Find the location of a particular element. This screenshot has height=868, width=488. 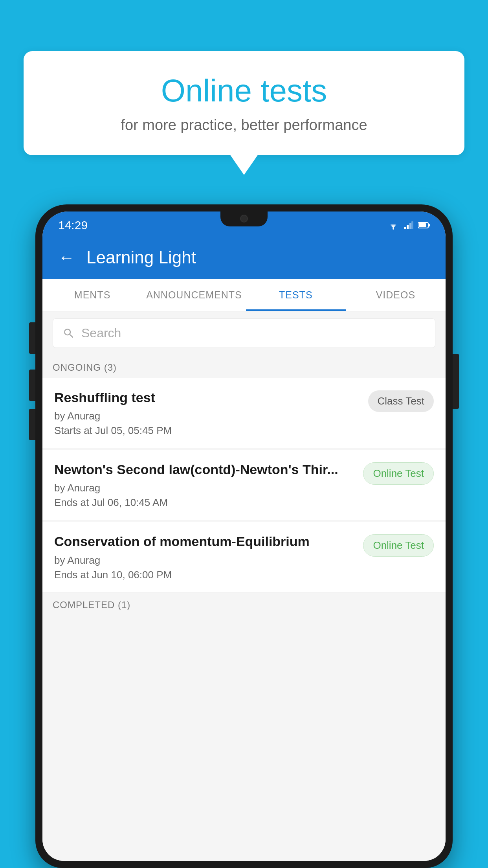

test-by-2: by Anurag is located at coordinates (205, 488).